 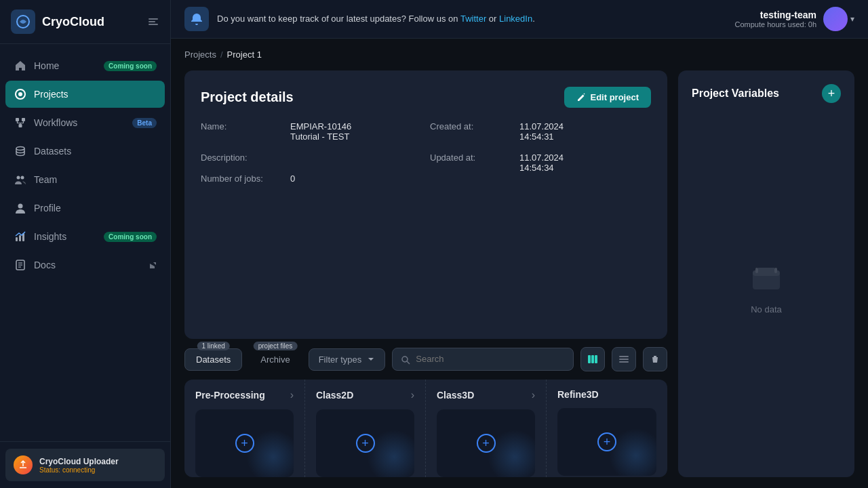 What do you see at coordinates (347, 359) in the screenshot?
I see `filter-select: Filter types` at bounding box center [347, 359].